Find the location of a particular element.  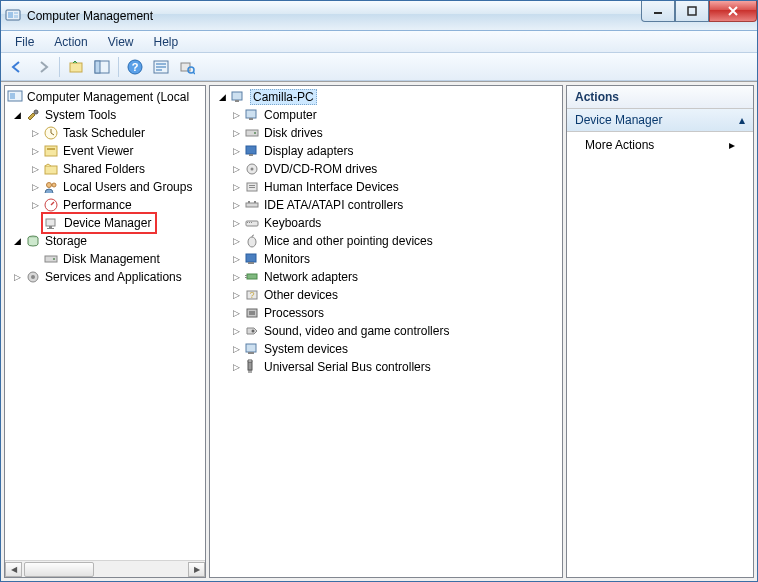

window-controls is located at coordinates (699, 12).